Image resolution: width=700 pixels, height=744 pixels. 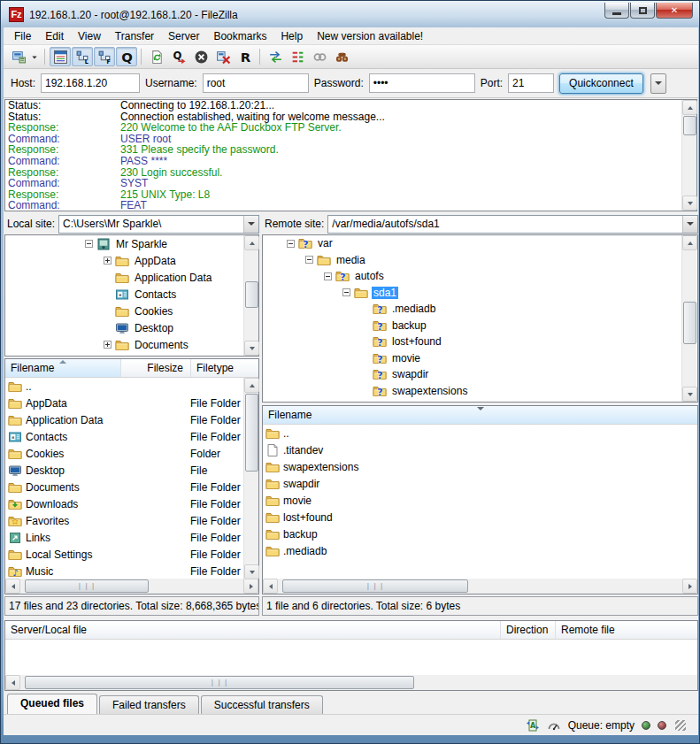 What do you see at coordinates (132, 419) in the screenshot?
I see `file-row: Application Data File Folder` at bounding box center [132, 419].